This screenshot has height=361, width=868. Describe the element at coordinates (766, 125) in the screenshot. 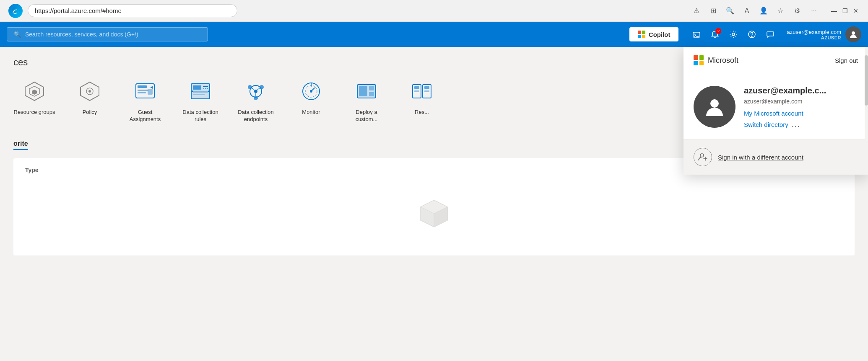

I see `switch-directory-link: Switch directory` at that location.